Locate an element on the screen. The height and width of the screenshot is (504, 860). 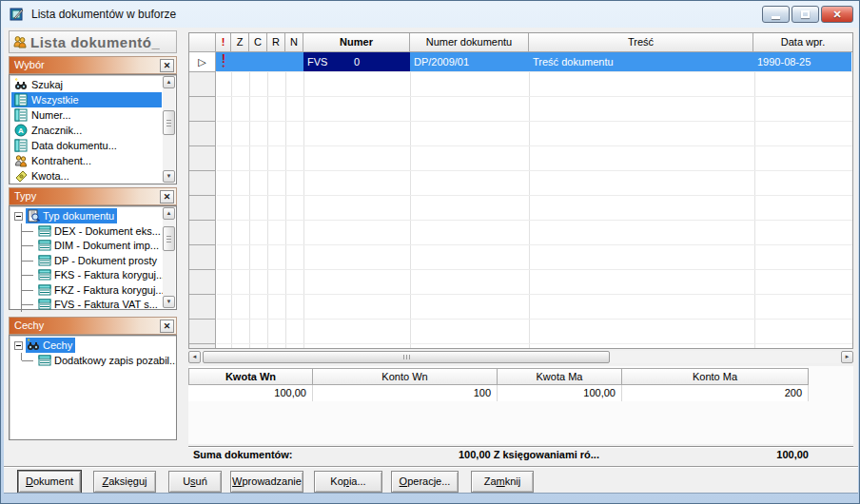
tree-item-dodatkowy: Dodatkowy zapis pozabil... is located at coordinates (93, 360).